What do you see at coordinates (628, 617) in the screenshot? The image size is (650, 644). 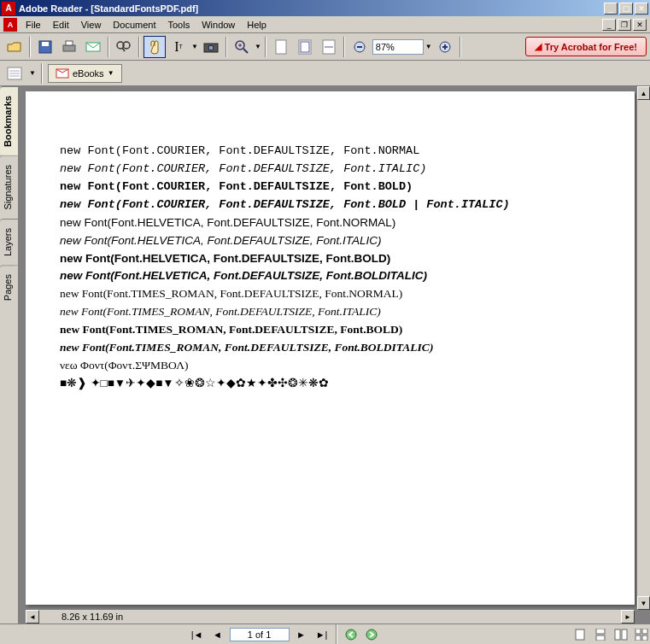 I see `scroll-right-button: ►` at bounding box center [628, 617].